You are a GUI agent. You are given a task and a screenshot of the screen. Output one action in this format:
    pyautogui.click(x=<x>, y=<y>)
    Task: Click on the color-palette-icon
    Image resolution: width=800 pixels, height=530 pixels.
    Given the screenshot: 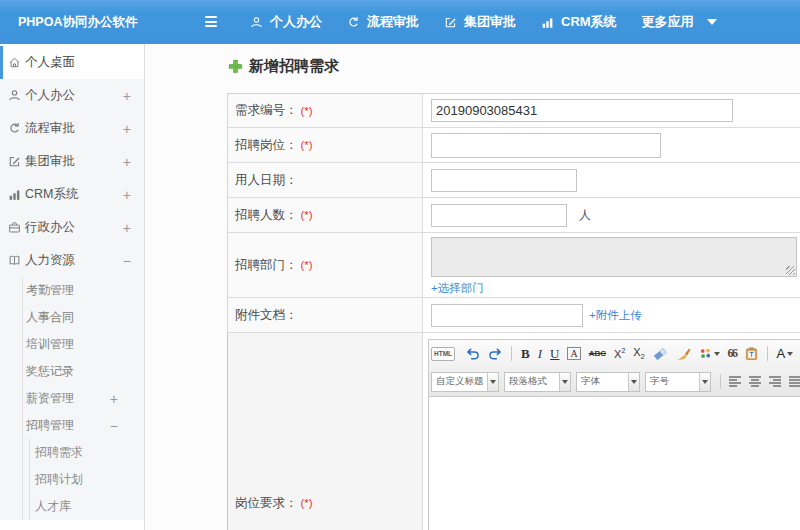 What is the action you would take?
    pyautogui.click(x=710, y=354)
    